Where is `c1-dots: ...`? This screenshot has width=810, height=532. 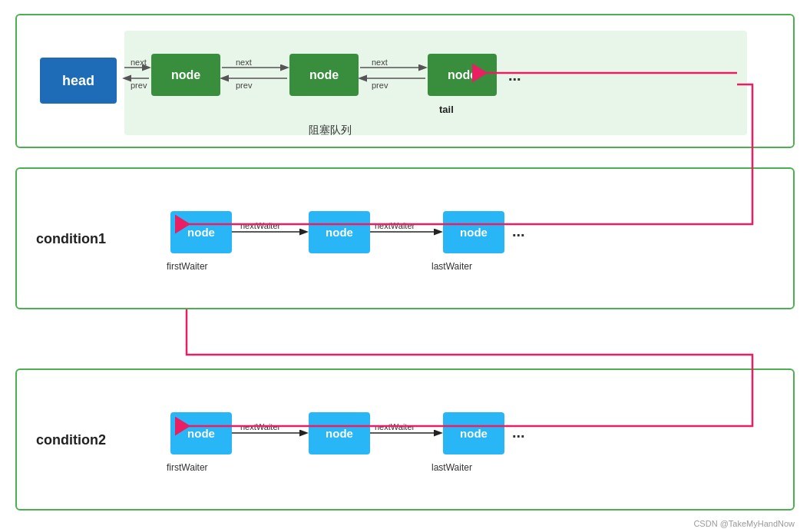 c1-dots: ... is located at coordinates (519, 232).